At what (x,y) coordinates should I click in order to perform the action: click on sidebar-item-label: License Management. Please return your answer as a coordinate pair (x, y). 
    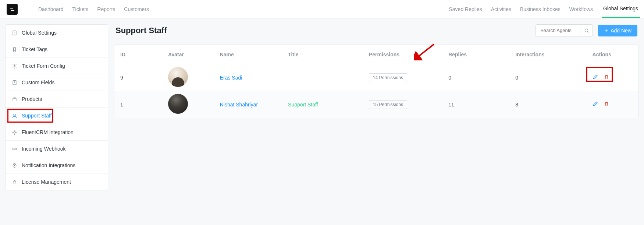
    Looking at the image, I should click on (46, 182).